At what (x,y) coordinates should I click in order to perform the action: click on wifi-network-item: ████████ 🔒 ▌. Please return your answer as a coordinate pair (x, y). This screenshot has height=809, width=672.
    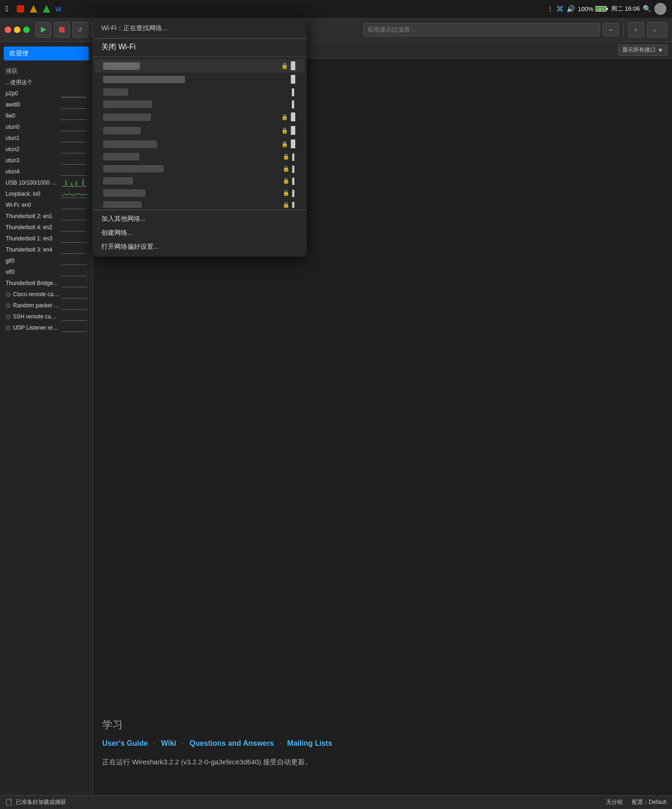
    Looking at the image, I should click on (200, 204).